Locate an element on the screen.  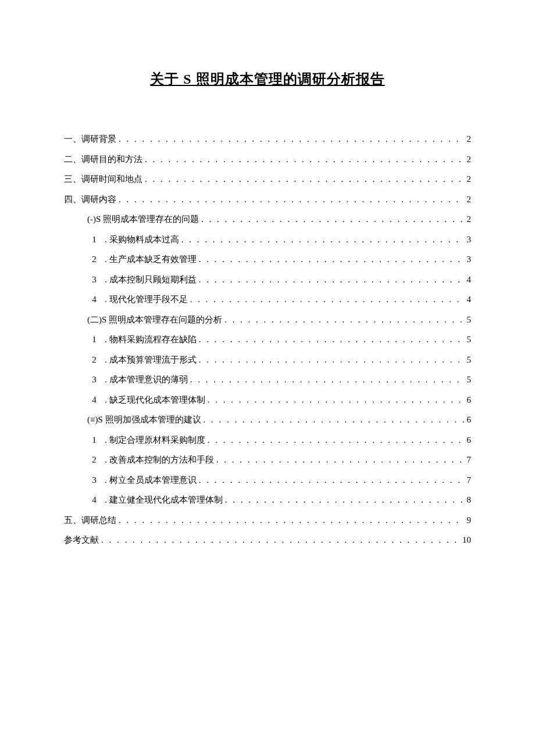
toc-page-number: 8 is located at coordinates (469, 500).